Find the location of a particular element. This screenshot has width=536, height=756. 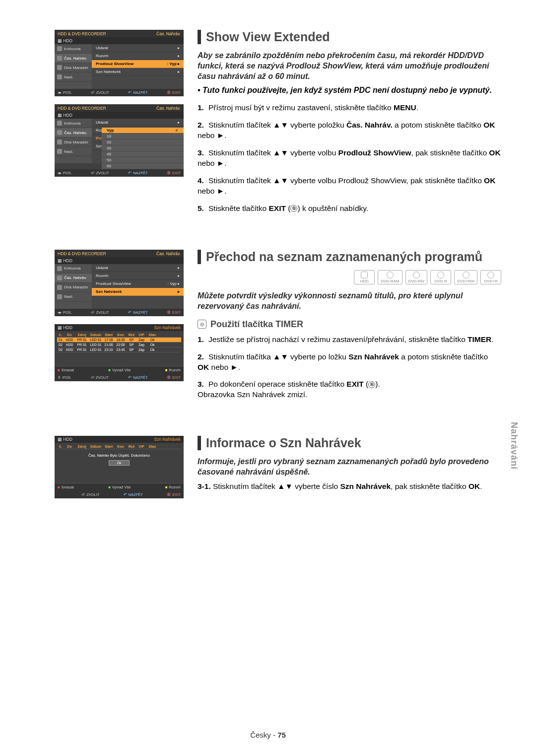

steps-2: 1.Jestliže se přístroj nachází v režimu … is located at coordinates (349, 367).